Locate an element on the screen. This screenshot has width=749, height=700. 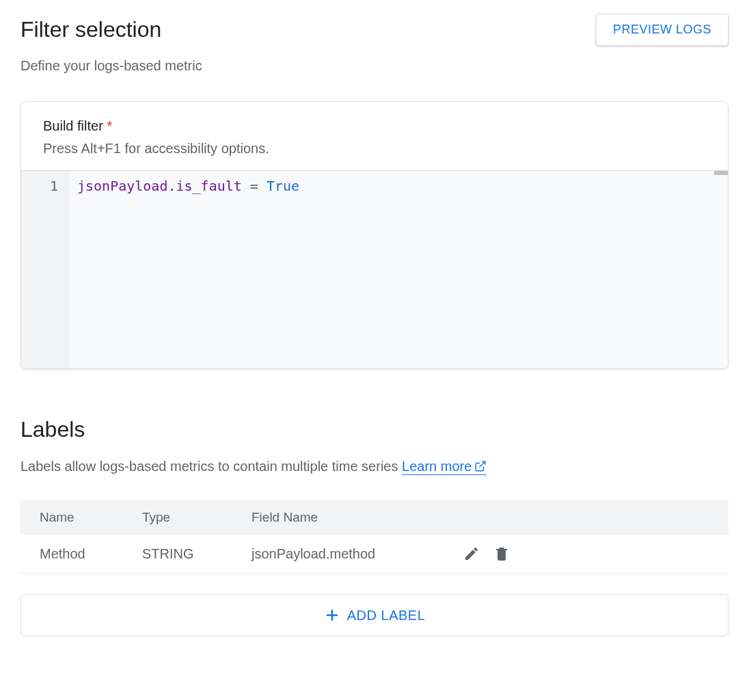
col-header-fieldname: Field Name is located at coordinates (338, 517).